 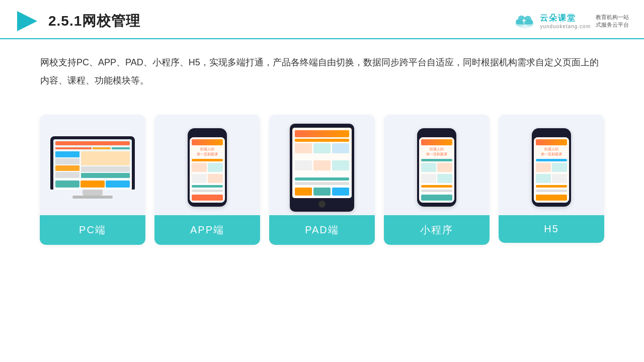 I want to click on card-miniprogram: 职通人的第一堂刷题课, so click(x=437, y=180).